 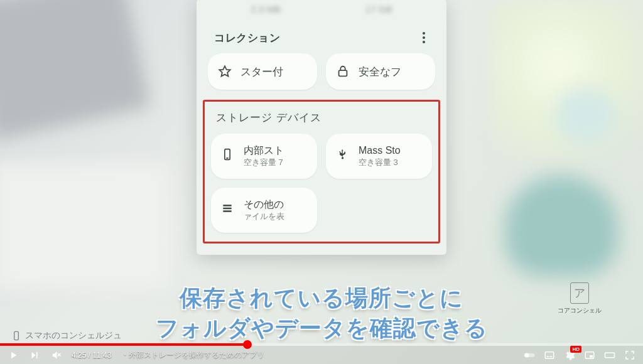 What do you see at coordinates (610, 355) in the screenshot?
I see `theater-mode-icon` at bounding box center [610, 355].